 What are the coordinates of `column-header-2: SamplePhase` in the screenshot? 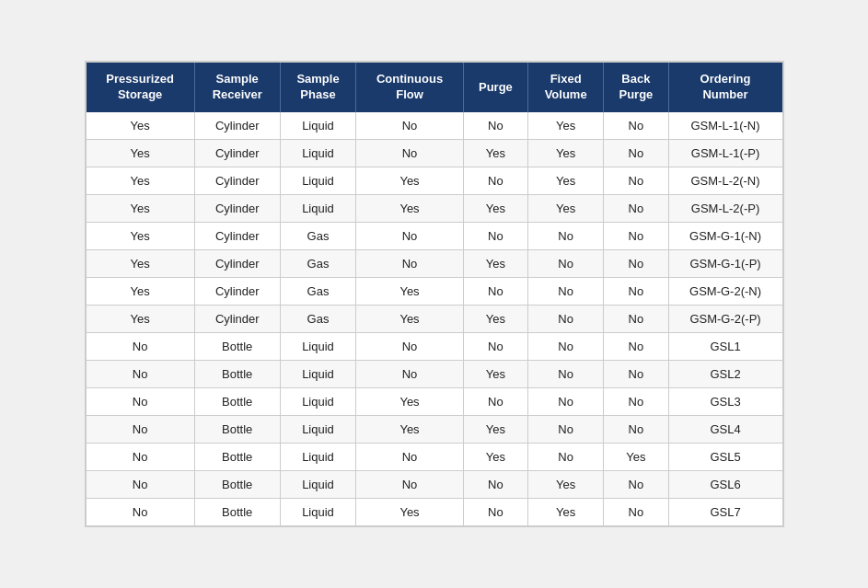 It's located at (318, 87).